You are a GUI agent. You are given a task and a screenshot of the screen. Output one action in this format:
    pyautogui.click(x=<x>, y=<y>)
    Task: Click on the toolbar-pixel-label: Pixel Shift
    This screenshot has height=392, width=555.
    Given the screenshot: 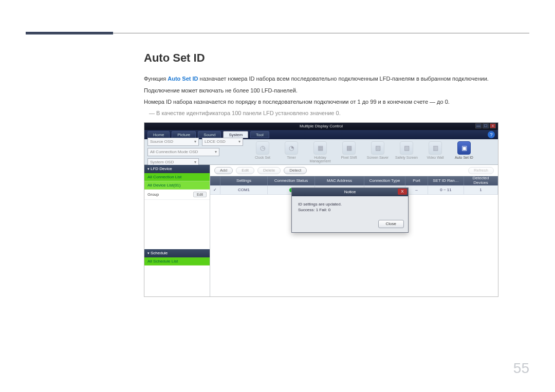 What is the action you would take?
    pyautogui.click(x=348, y=157)
    